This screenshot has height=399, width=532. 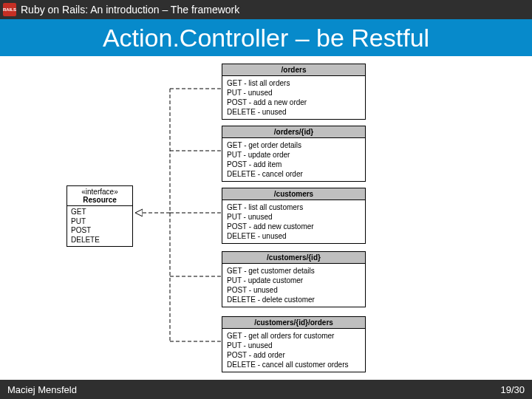 I want to click on interface-name: Resource, so click(x=100, y=200).